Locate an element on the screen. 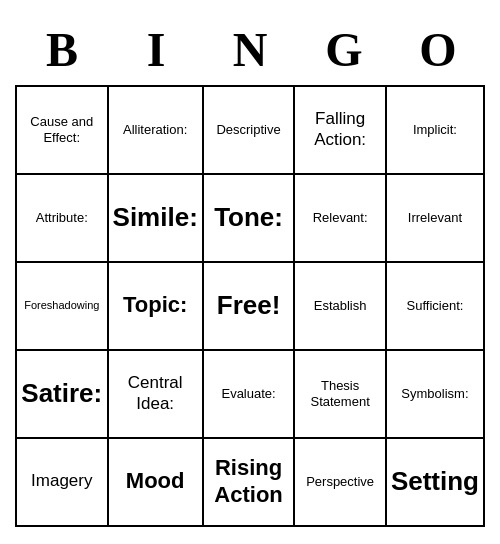 The width and height of the screenshot is (500, 544). bingo-cell-14: Sufficient: is located at coordinates (436, 307).